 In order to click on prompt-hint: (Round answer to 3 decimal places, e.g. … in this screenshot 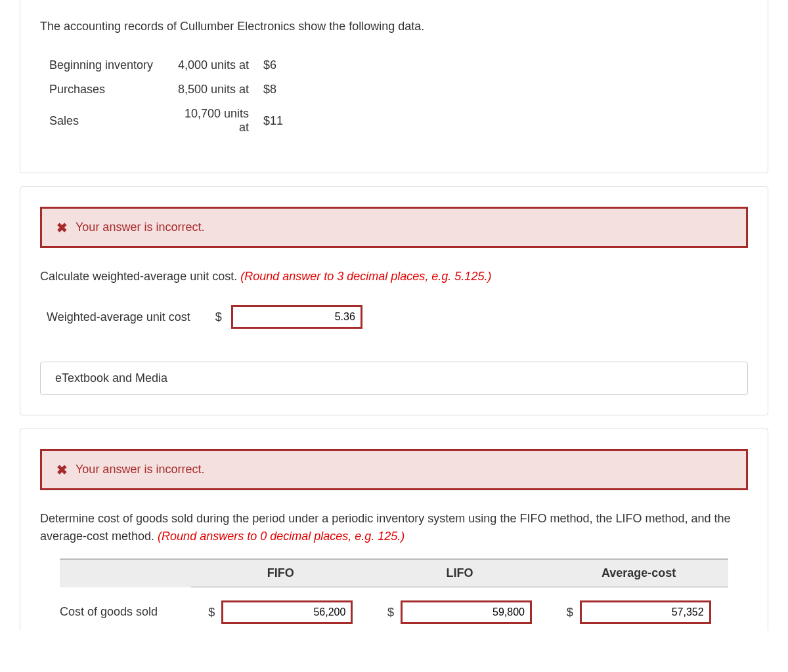, I will do `click(366, 276)`.